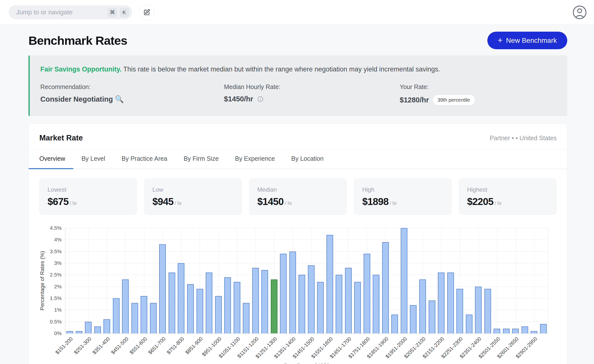 The width and height of the screenshot is (594, 364). Describe the element at coordinates (65, 281) in the screenshot. I see `y-axis-line` at that location.